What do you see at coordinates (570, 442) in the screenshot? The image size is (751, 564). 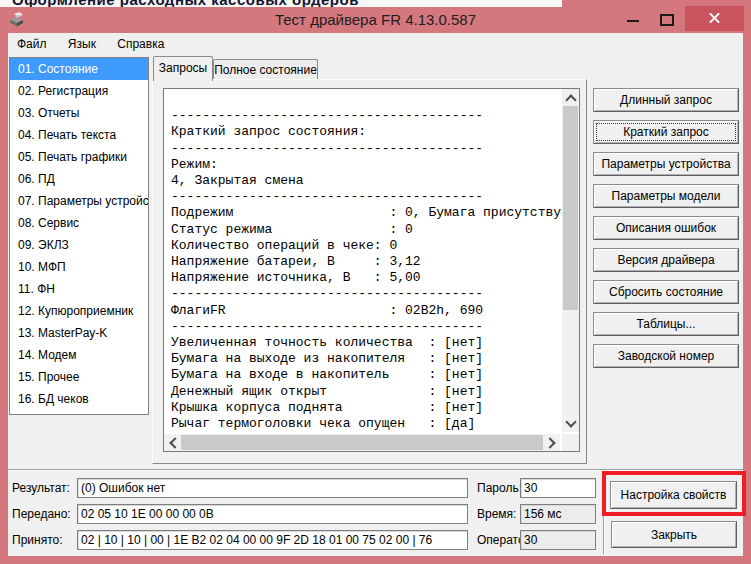 I see `scrollbar-corner` at bounding box center [570, 442].